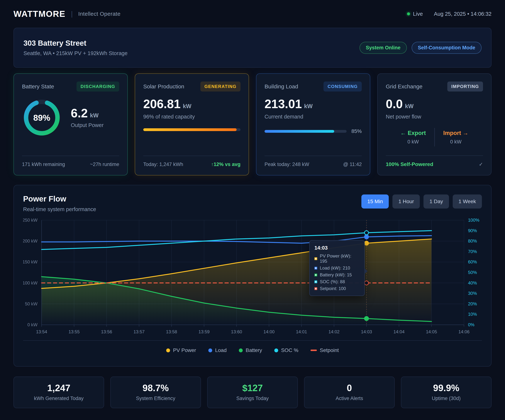  What do you see at coordinates (383, 48) in the screenshot?
I see `site-badge-0: System Online` at bounding box center [383, 48].